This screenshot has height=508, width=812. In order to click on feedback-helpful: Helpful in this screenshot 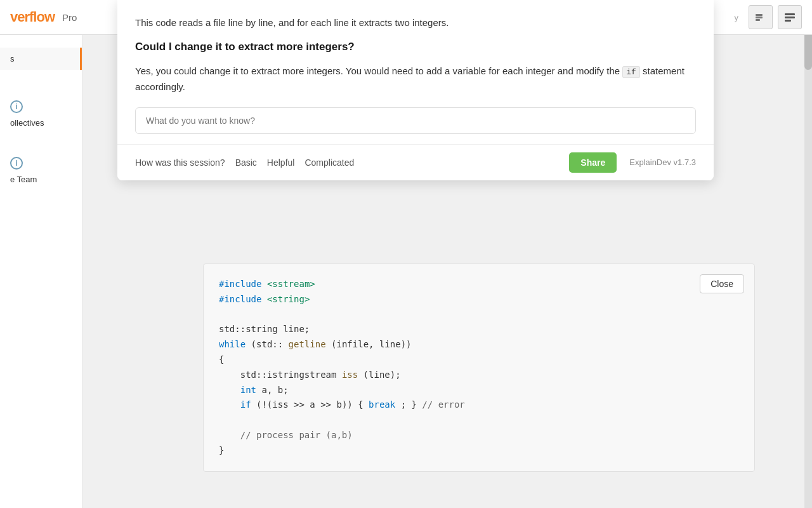, I will do `click(281, 163)`.